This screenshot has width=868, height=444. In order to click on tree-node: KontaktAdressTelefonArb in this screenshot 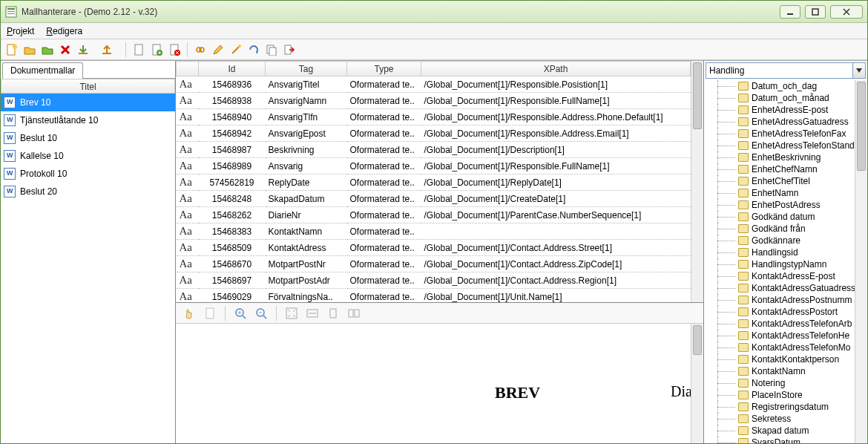, I will do `click(779, 324)`.